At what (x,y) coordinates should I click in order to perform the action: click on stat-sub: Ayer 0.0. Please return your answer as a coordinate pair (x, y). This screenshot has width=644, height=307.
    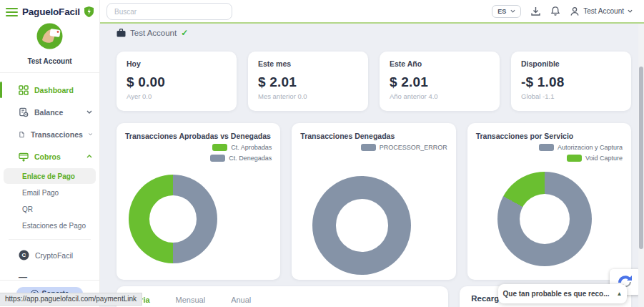
    Looking at the image, I should click on (177, 96).